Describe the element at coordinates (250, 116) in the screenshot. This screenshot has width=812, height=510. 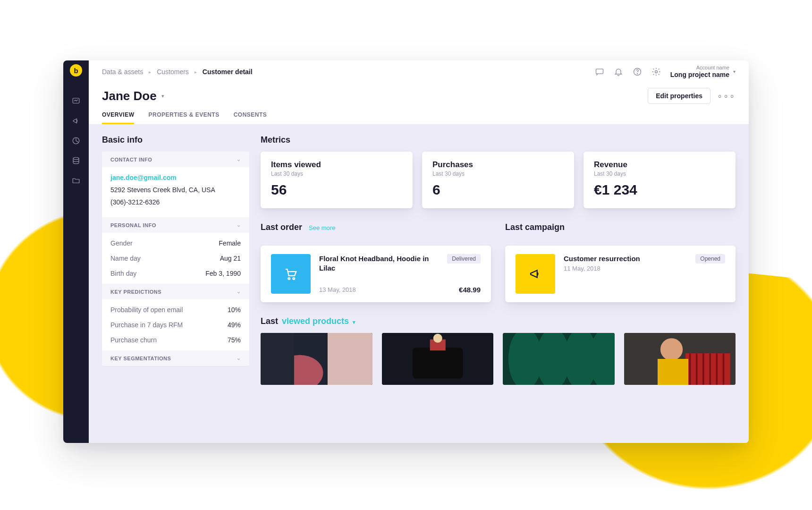
I see `tab-consents: CONSENTS` at that location.